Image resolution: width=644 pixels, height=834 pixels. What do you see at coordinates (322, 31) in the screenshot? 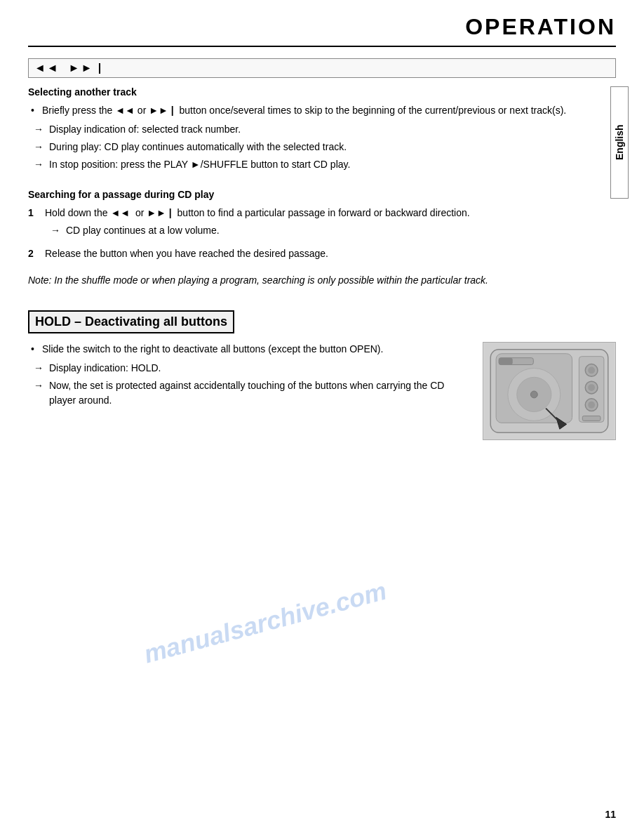
I see `page-header: OPERATION` at bounding box center [322, 31].